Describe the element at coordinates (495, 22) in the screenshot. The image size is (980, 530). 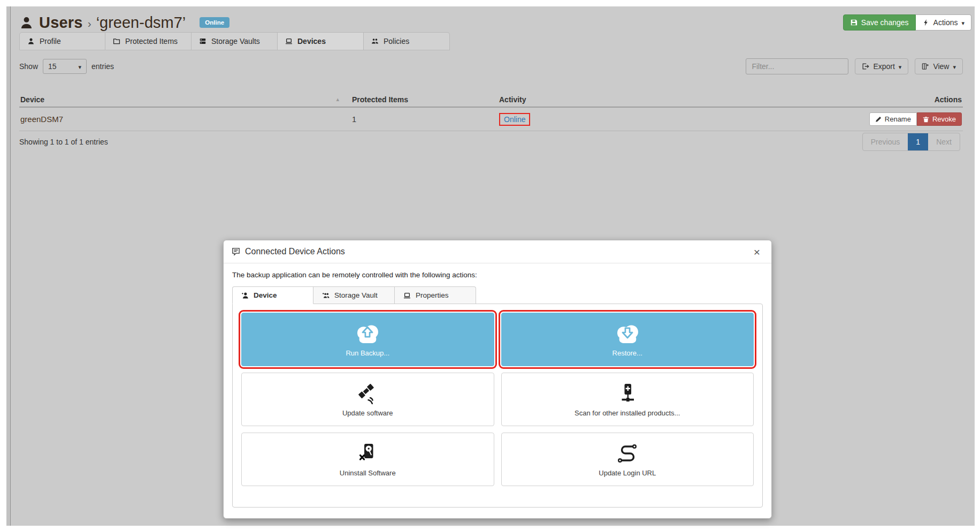
I see `page-header: Users › ‘green-dsm7’ Online Save changes…` at that location.